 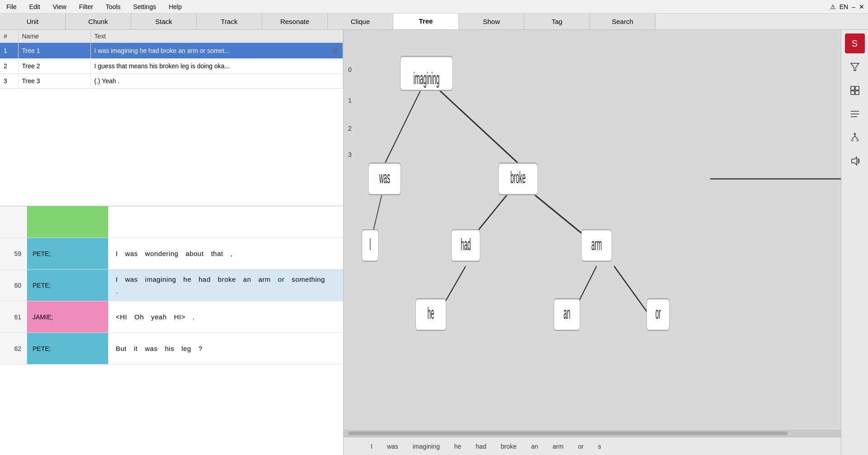 I want to click on audio-button, so click(x=855, y=161).